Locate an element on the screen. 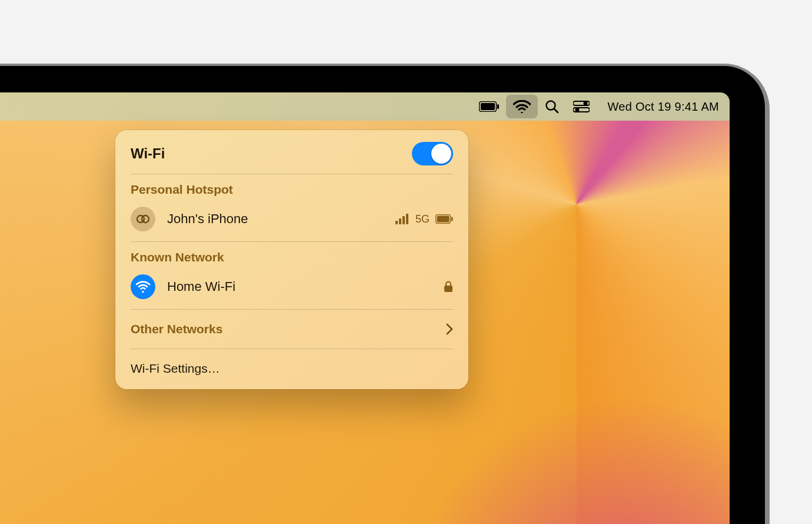 Image resolution: width=812 pixels, height=524 pixels. search-icon is located at coordinates (552, 107).